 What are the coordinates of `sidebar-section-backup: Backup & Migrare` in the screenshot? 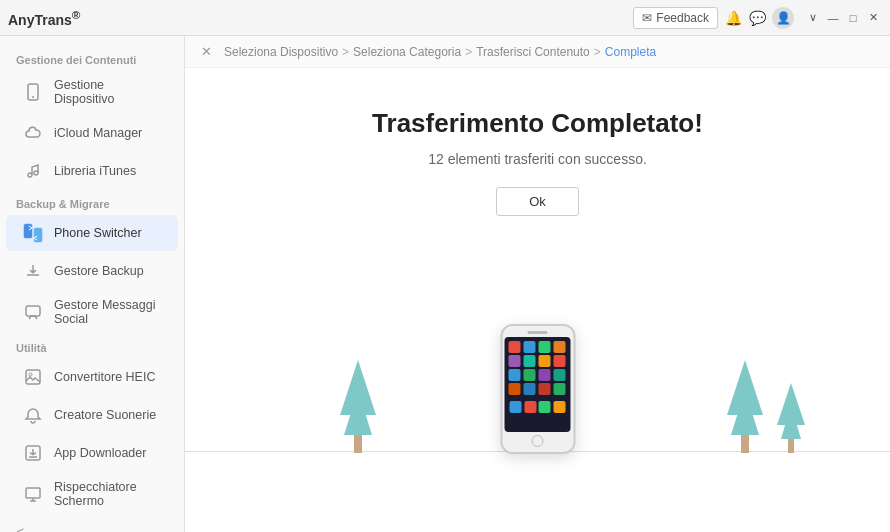 It's located at (92, 202).